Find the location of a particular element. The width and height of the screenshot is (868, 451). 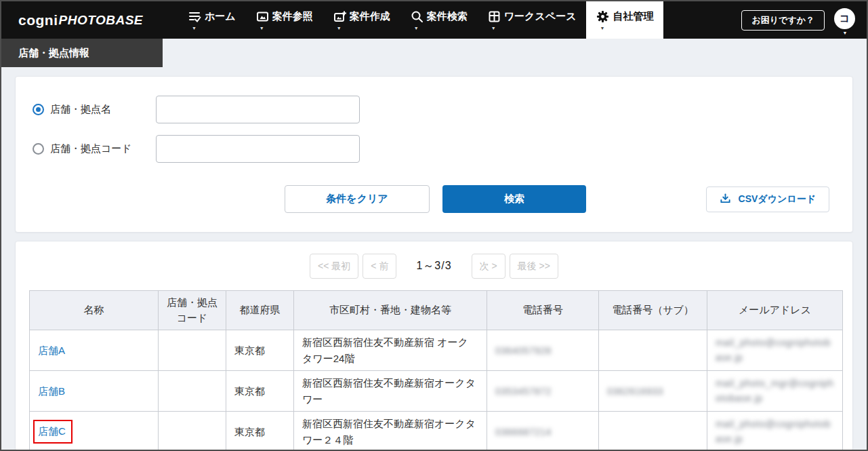

search-button: 検索 is located at coordinates (514, 199).